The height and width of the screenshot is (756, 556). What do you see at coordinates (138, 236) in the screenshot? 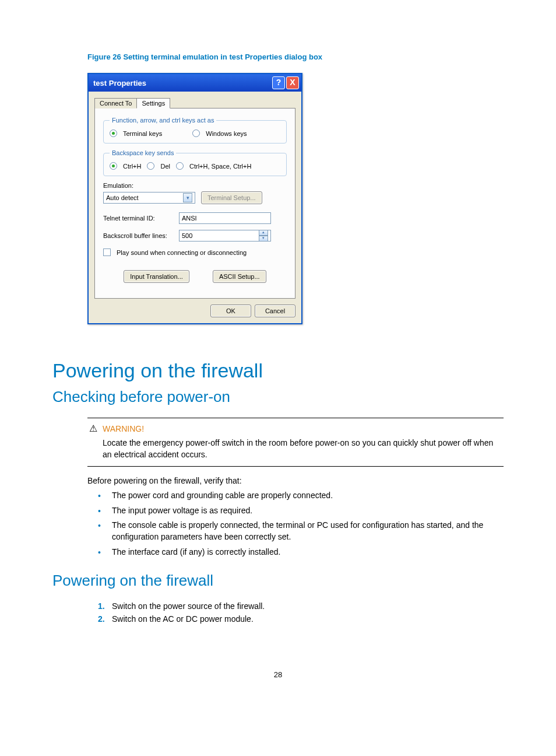
I see `backscroll-label: Backscroll buffer lines:` at bounding box center [138, 236].